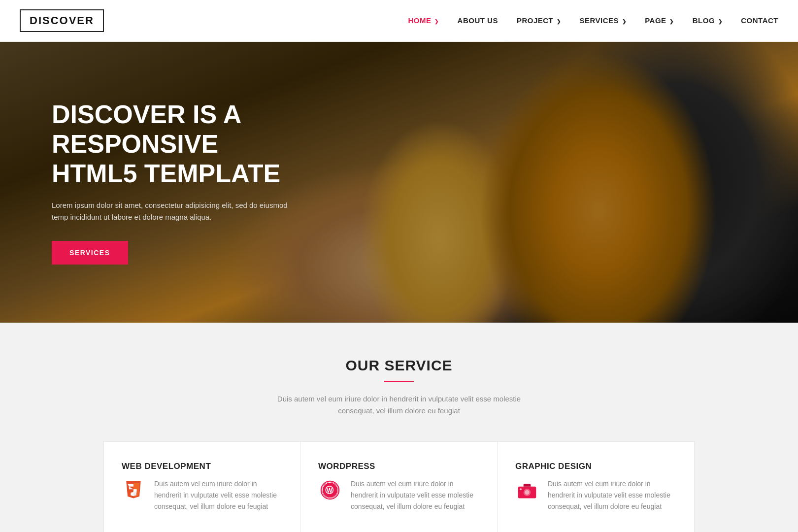 The image size is (798, 532). I want to click on wordpress-icon: W Ⓦ, so click(330, 490).